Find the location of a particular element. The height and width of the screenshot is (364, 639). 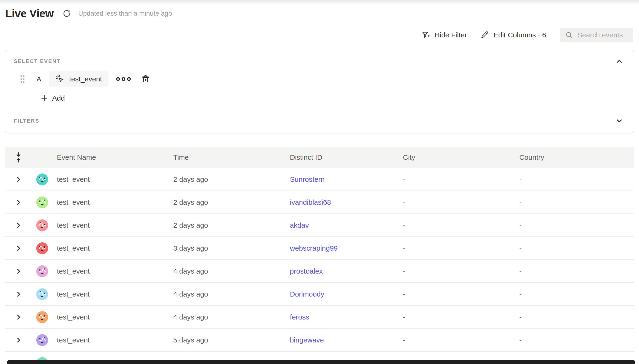

table-row-bingewave: test_event 5 days ago bingewave - - is located at coordinates (319, 340).